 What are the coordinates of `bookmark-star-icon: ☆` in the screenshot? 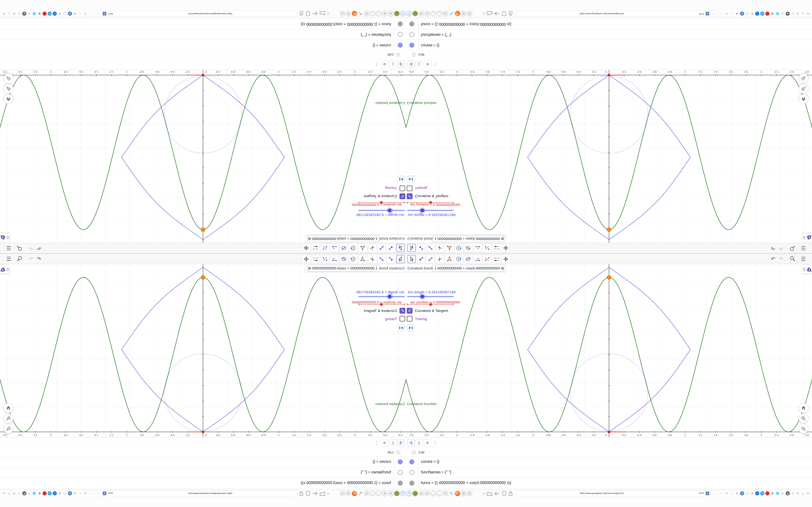 It's located at (714, 14).